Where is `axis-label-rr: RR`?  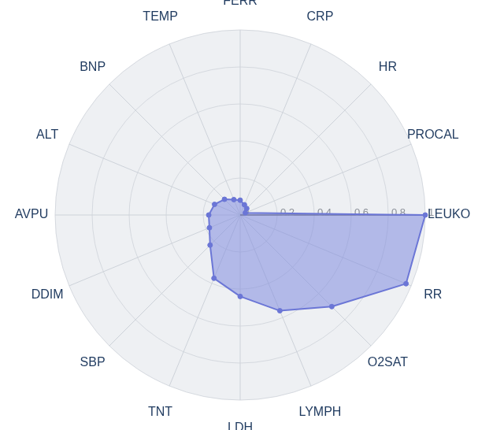 axis-label-rr: RR is located at coordinates (433, 295).